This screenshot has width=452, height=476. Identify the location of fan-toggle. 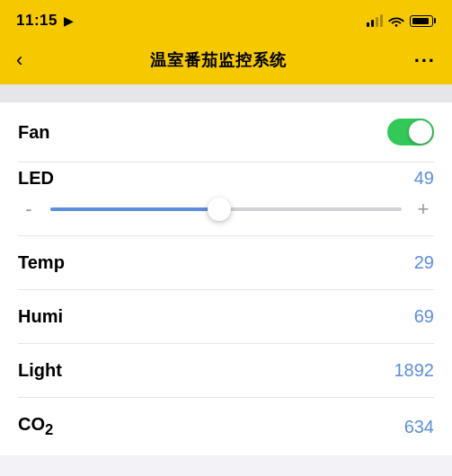
(411, 132).